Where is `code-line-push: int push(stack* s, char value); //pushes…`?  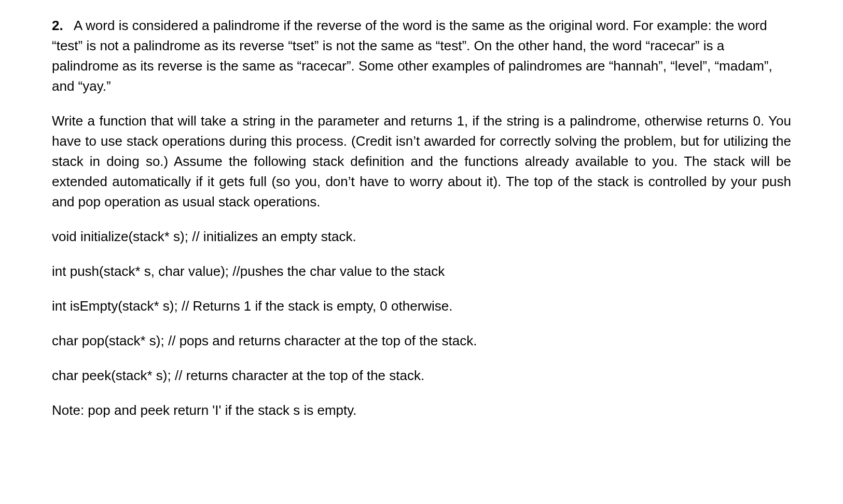
code-line-push: int push(stack* s, char value); //pushes… is located at coordinates (421, 272).